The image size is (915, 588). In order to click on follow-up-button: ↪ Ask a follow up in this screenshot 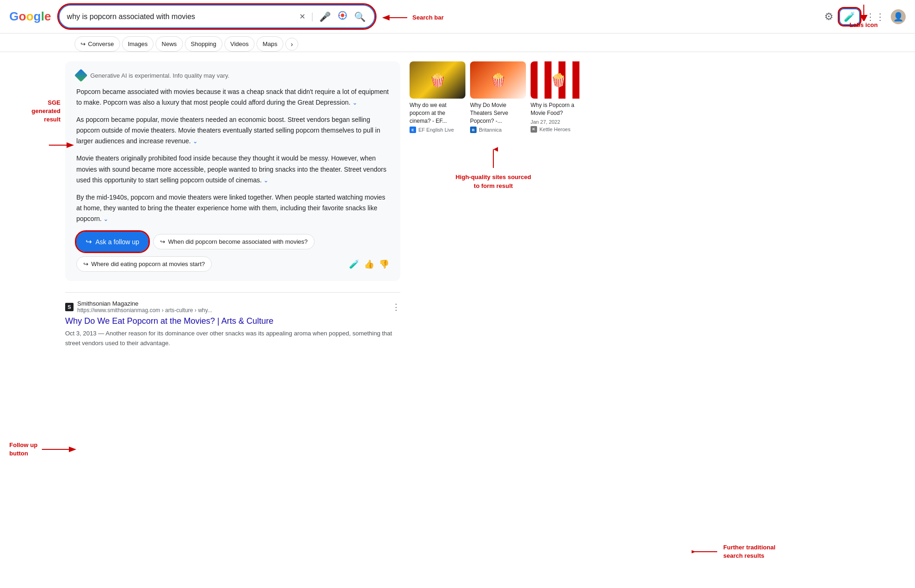, I will do `click(113, 242)`.